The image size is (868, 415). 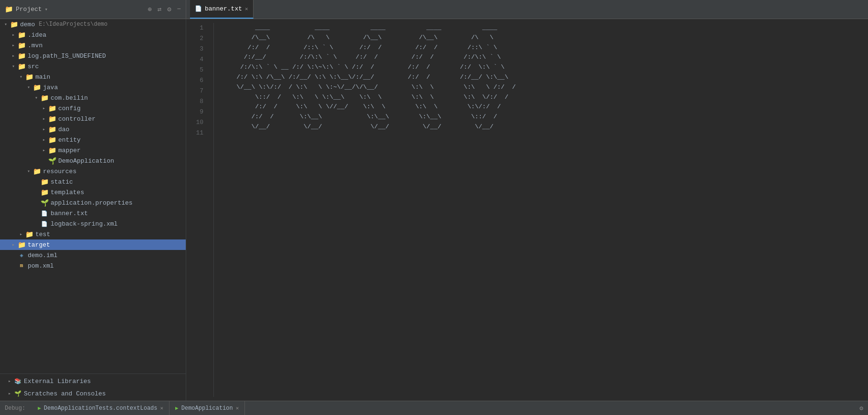 What do you see at coordinates (861, 408) in the screenshot?
I see `status-gear-icon: ⚙` at bounding box center [861, 408].